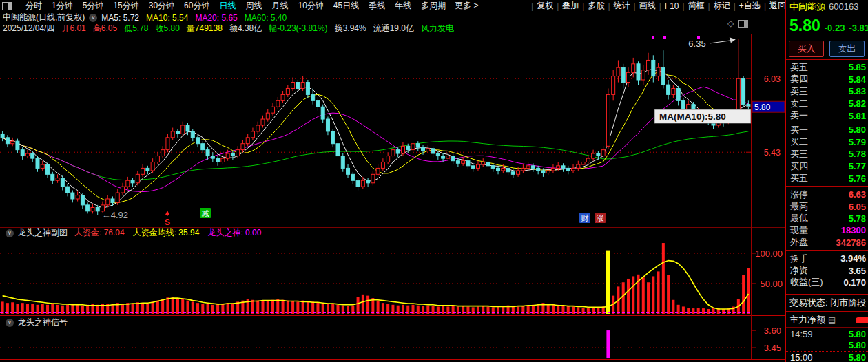 The height and width of the screenshot is (362, 868). What do you see at coordinates (596, 6) in the screenshot?
I see `toolbar-button: 多股` at bounding box center [596, 6].